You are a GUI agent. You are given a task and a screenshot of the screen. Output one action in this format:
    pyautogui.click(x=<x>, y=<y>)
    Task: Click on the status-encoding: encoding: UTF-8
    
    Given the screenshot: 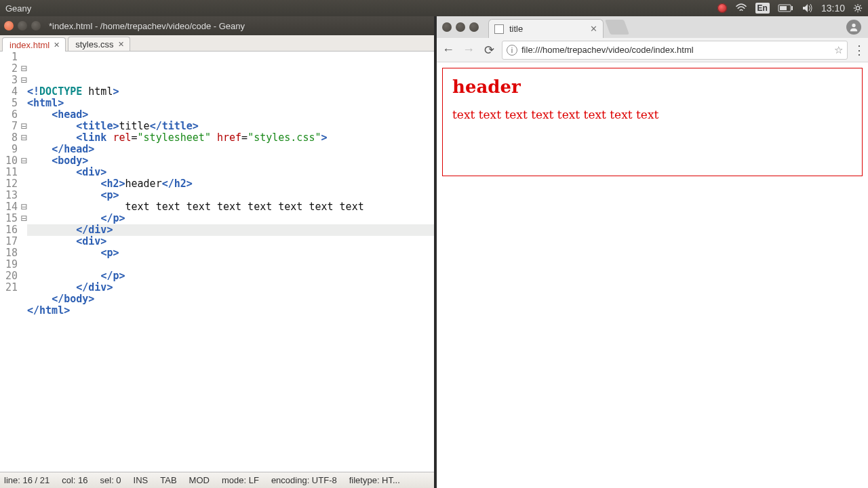 What is the action you would take?
    pyautogui.click(x=304, y=480)
    